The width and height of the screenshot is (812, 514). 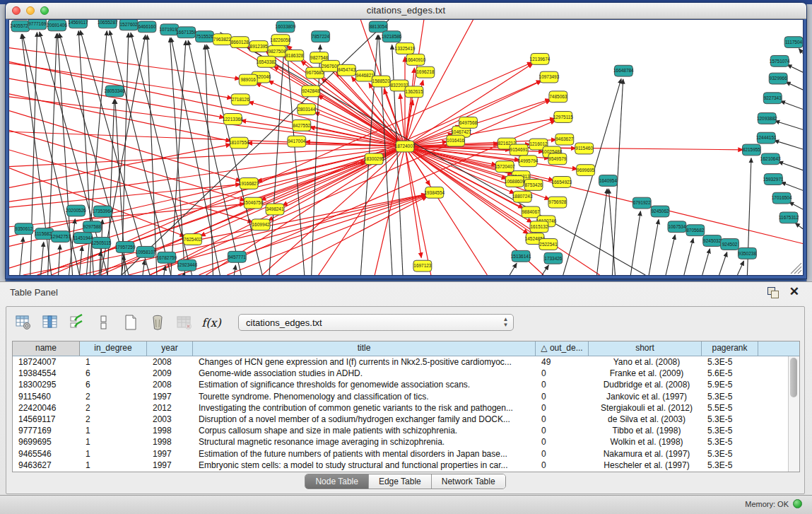 I want to click on graph-node: 16654923, so click(x=561, y=182).